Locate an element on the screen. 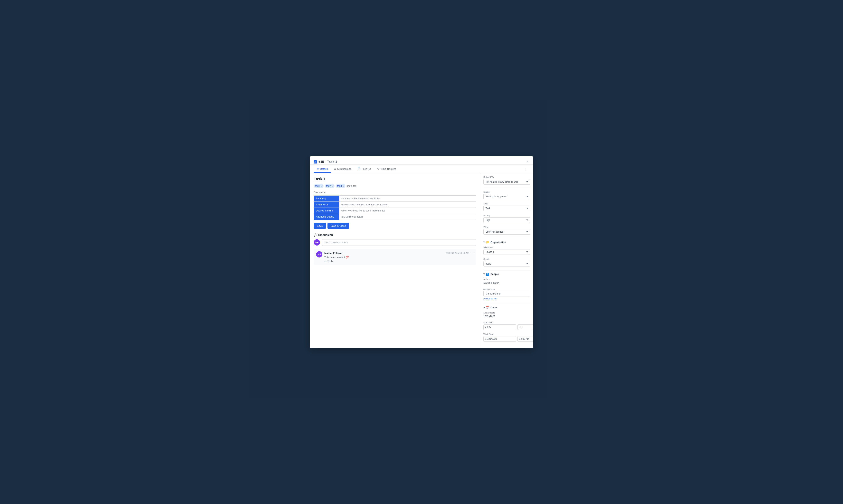  effort-section: Effort Effort not defined is located at coordinates (507, 230).